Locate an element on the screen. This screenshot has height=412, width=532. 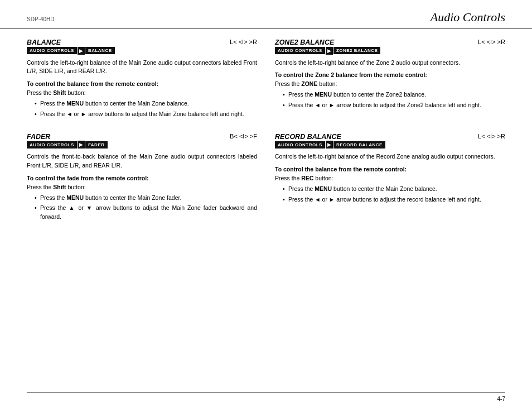
list-item: Press the MENU button to center the Zone… is located at coordinates (394, 95).